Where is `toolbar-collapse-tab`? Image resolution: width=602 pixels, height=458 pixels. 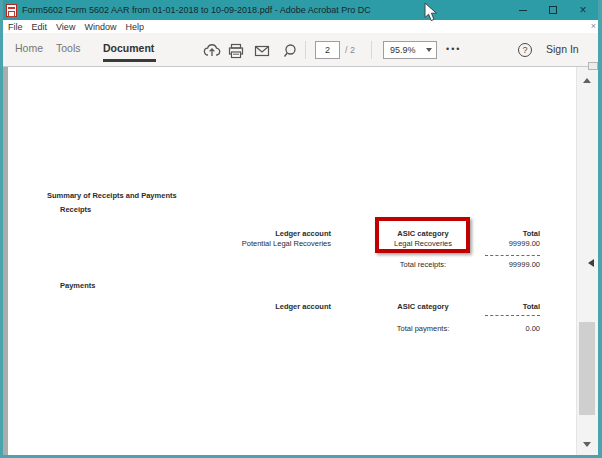
toolbar-collapse-tab is located at coordinates (593, 66).